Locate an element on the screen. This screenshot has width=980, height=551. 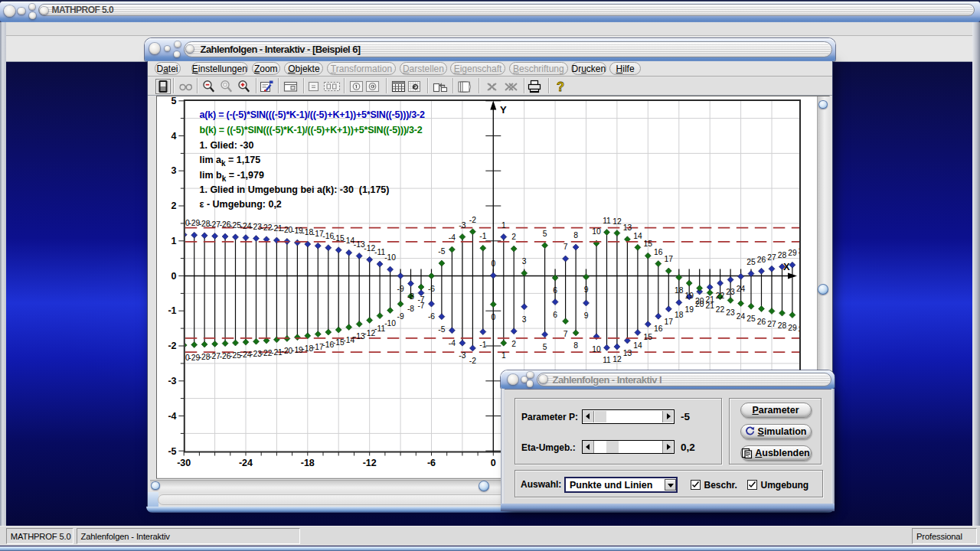
svg-text: -7 is located at coordinates (421, 300).